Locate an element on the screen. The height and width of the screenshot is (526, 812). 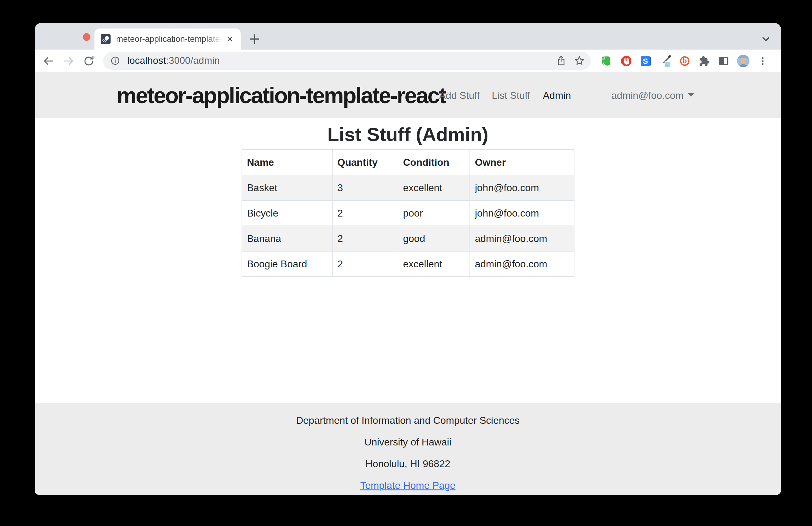
eyedropper-icon is located at coordinates (665, 61).